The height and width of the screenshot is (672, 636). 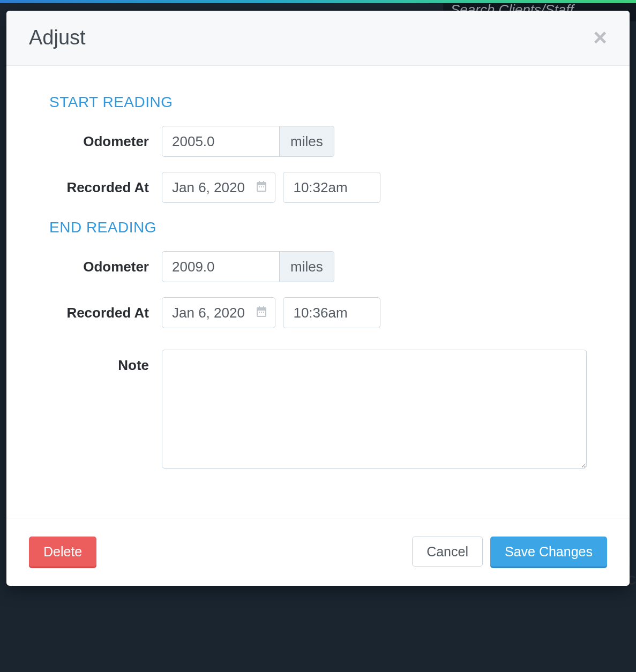 I want to click on note-label: Note, so click(x=106, y=362).